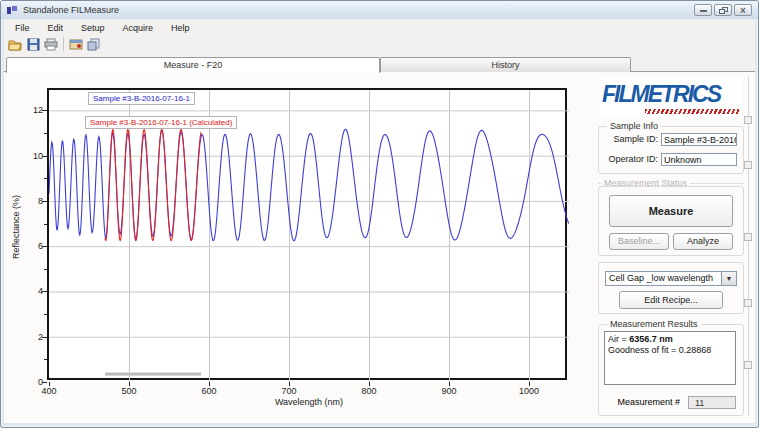 The height and width of the screenshot is (428, 759). I want to click on minimize-button, so click(703, 10).